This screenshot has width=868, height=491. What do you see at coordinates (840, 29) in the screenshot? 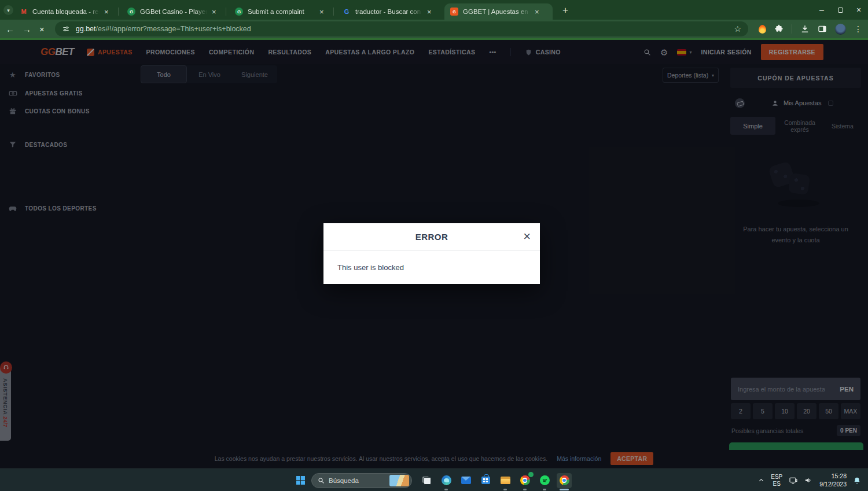
I see `profile-avatar` at bounding box center [840, 29].